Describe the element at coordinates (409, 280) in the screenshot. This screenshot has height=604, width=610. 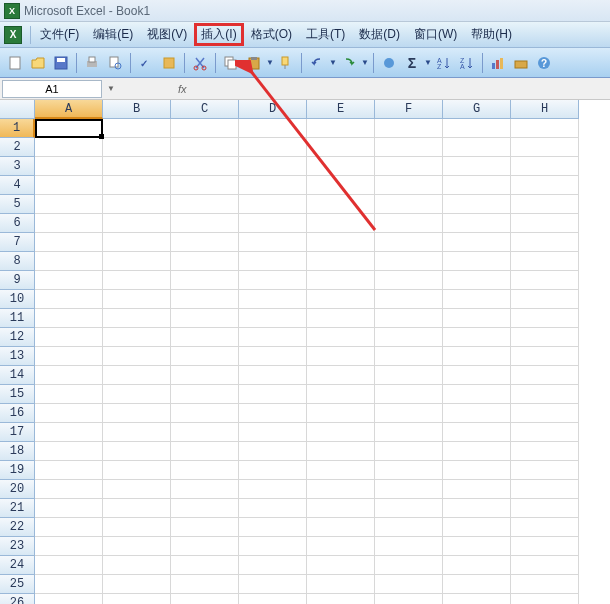
I see `cell-F9` at that location.